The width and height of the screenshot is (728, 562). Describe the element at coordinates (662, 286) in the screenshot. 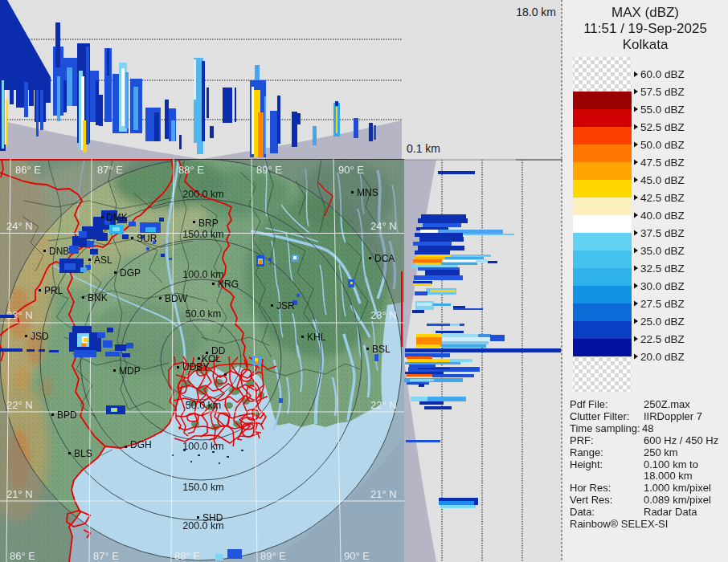

I see `svg-text: 30.0 dBZ` at that location.